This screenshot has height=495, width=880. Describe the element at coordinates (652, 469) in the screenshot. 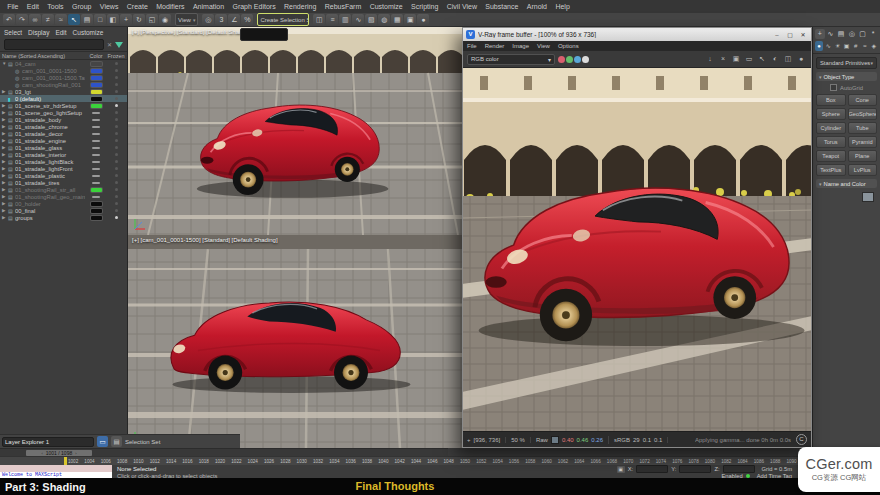

I see `x-coord-field` at that location.